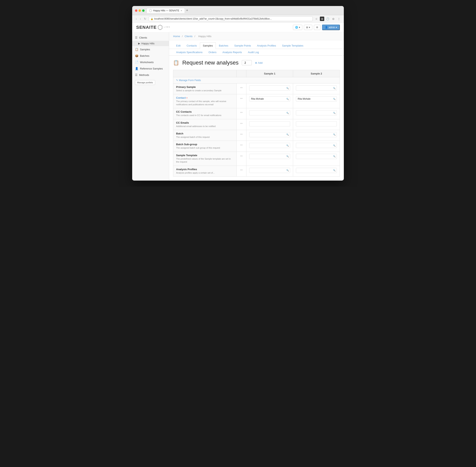 The image size is (476, 467). What do you see at coordinates (270, 124) in the screenshot?
I see `sample1-cell-cc-emails` at bounding box center [270, 124].